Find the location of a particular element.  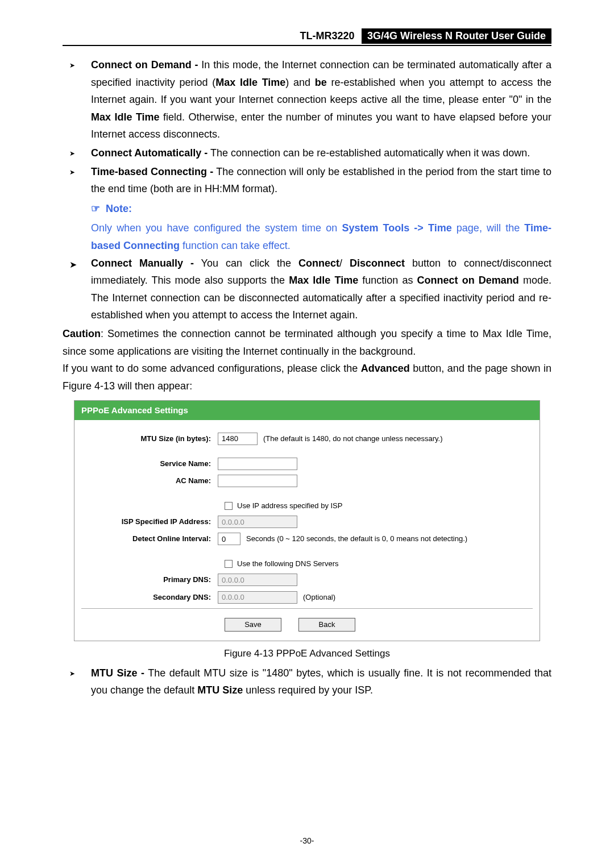

isp-ip-row: ISP Specified IP Address: is located at coordinates (307, 522).